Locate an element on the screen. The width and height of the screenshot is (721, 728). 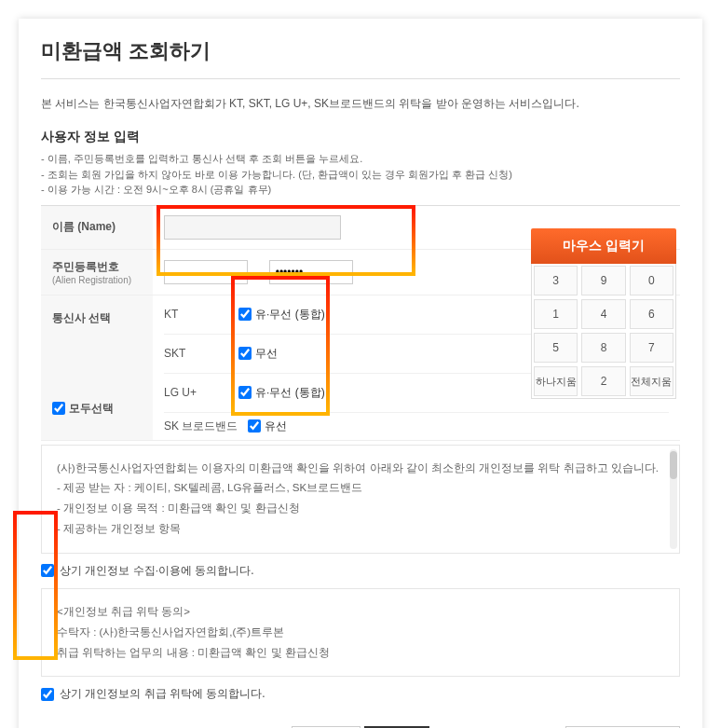
keypad-key-8: 8 is located at coordinates (604, 348).